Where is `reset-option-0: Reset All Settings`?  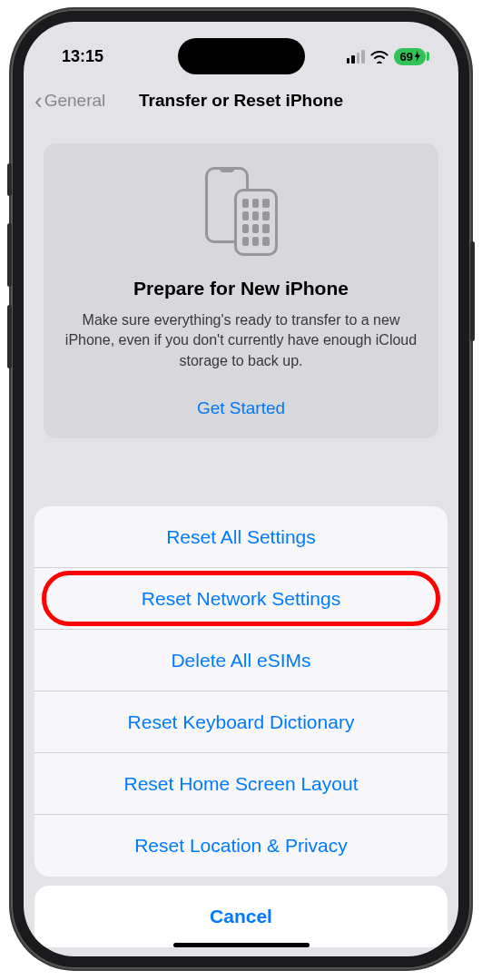 reset-option-0: Reset All Settings is located at coordinates (241, 537).